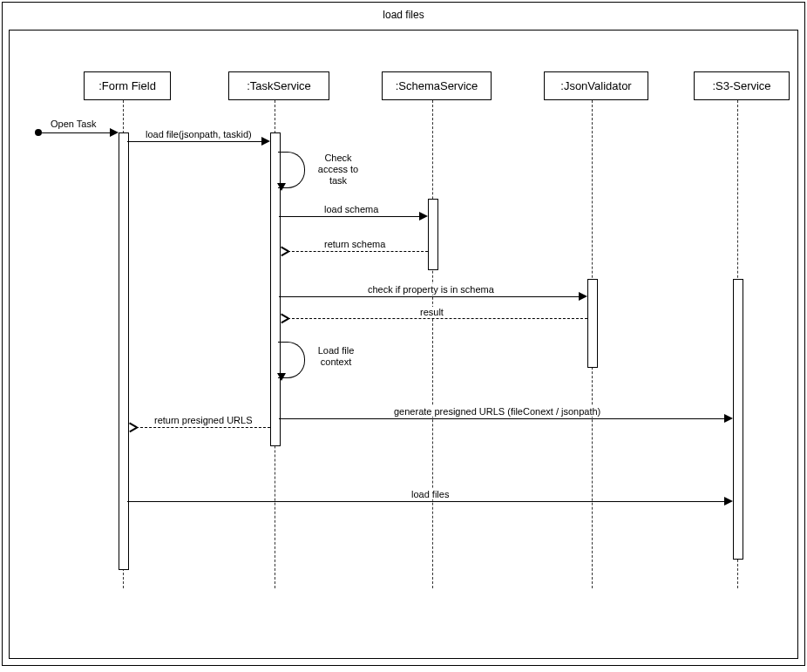 The width and height of the screenshot is (807, 672). What do you see at coordinates (338, 170) in the screenshot?
I see `label-check-access: Check access to task` at bounding box center [338, 170].